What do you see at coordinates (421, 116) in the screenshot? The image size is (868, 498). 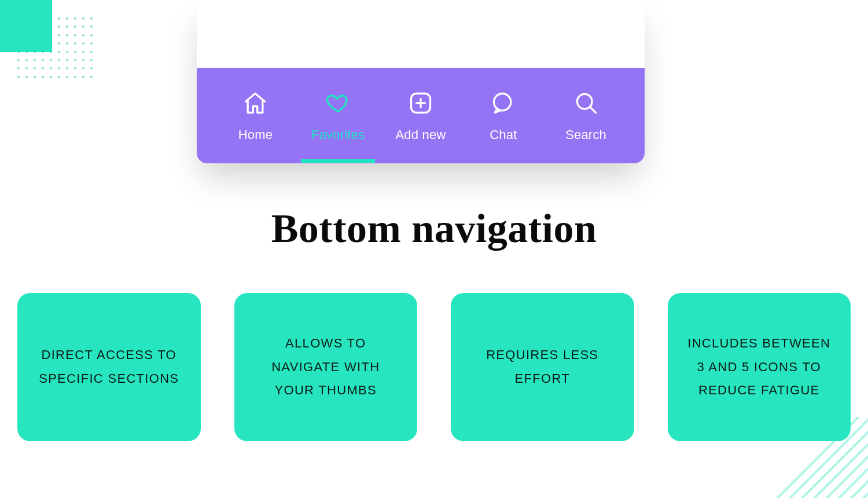 I see `nav-item-add-new: Add new` at bounding box center [421, 116].